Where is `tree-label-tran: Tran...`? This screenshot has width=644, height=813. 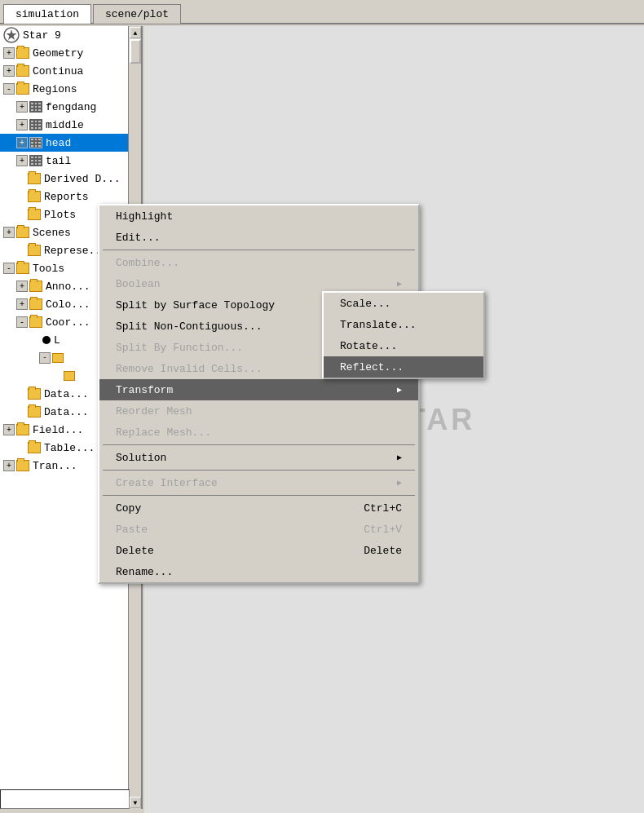
tree-label-tran: Tran... is located at coordinates (55, 466).